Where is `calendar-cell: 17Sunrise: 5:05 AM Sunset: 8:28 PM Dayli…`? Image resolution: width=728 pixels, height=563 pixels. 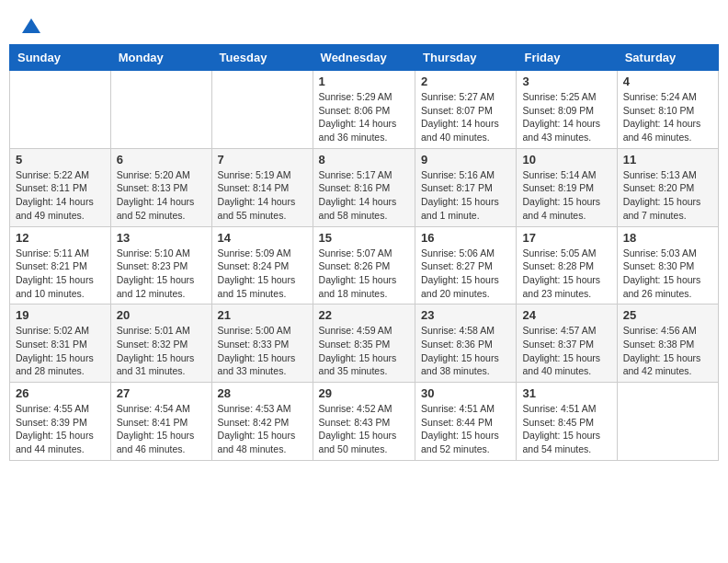 calendar-cell: 17Sunrise: 5:05 AM Sunset: 8:28 PM Dayli… is located at coordinates (566, 265).